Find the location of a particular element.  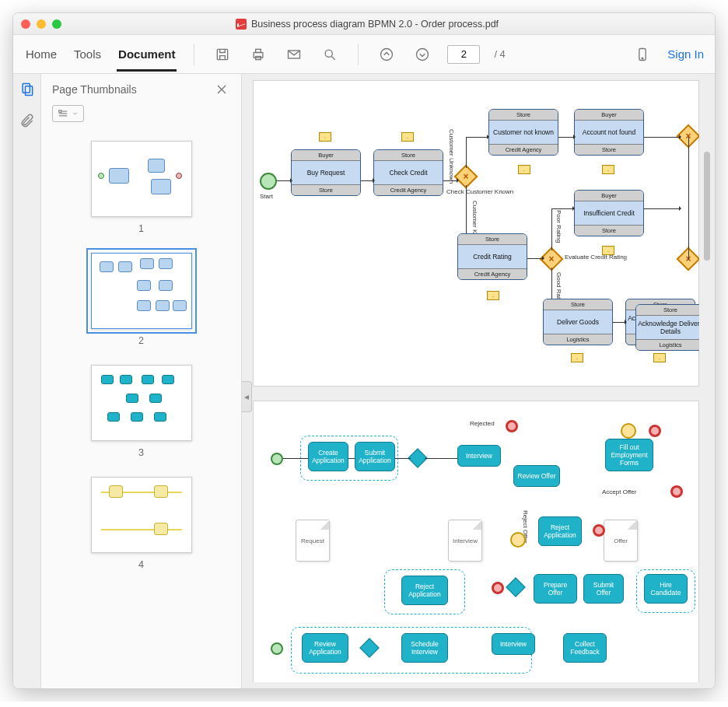

task-buy-request: Buyer Buy Request Store is located at coordinates (326, 173).